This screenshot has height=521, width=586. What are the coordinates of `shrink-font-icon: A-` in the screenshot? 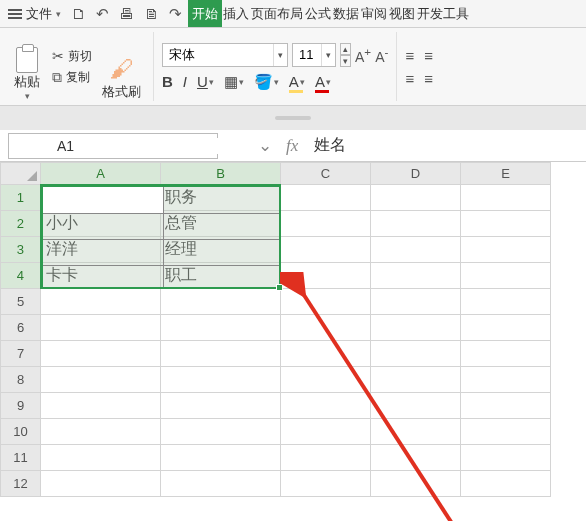 It's located at (382, 55).